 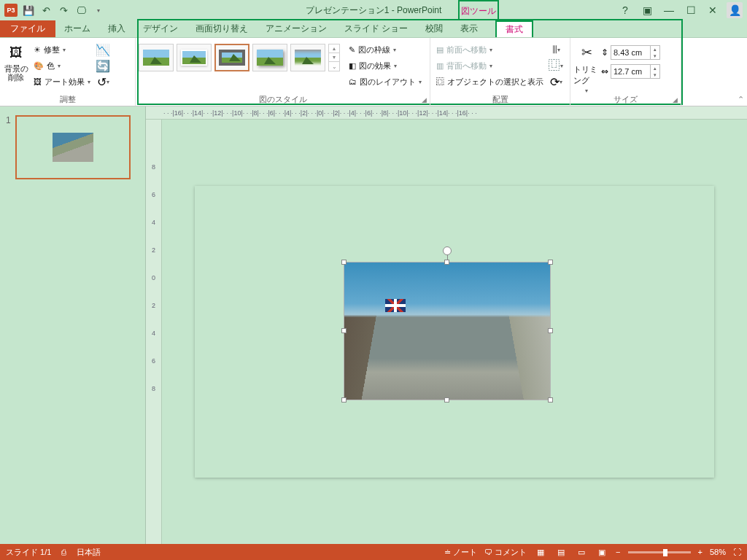 I want to click on ruler-tick: 0, so click(x=153, y=278).